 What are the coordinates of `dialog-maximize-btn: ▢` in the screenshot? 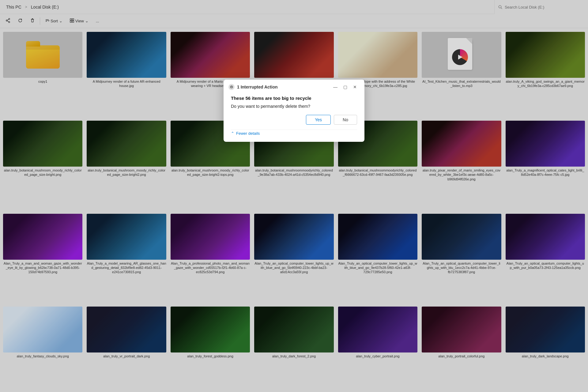 It's located at (345, 87).